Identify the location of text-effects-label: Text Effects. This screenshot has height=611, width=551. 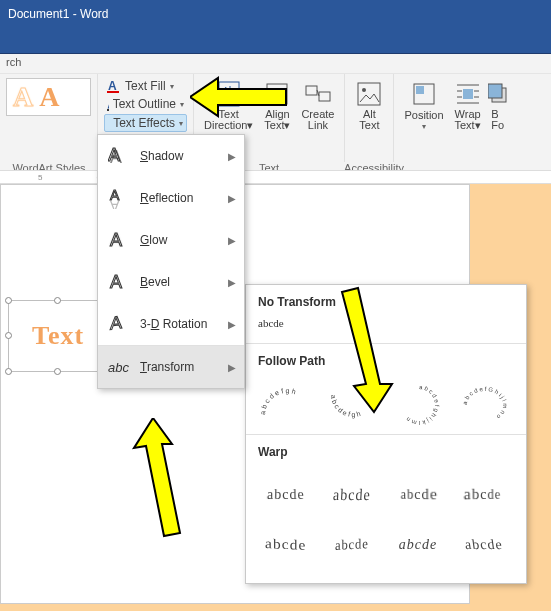
(144, 123).